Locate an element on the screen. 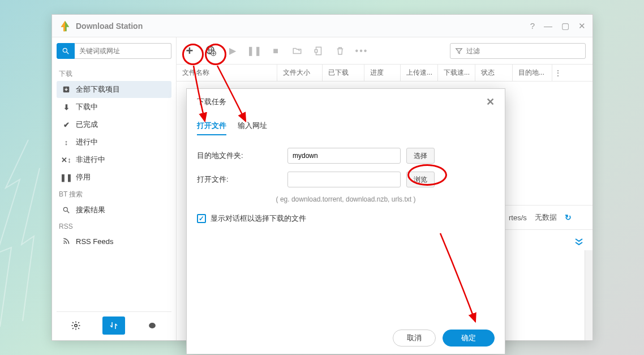  status-bar: rtes/s 无数据 ↻ is located at coordinates (547, 217).